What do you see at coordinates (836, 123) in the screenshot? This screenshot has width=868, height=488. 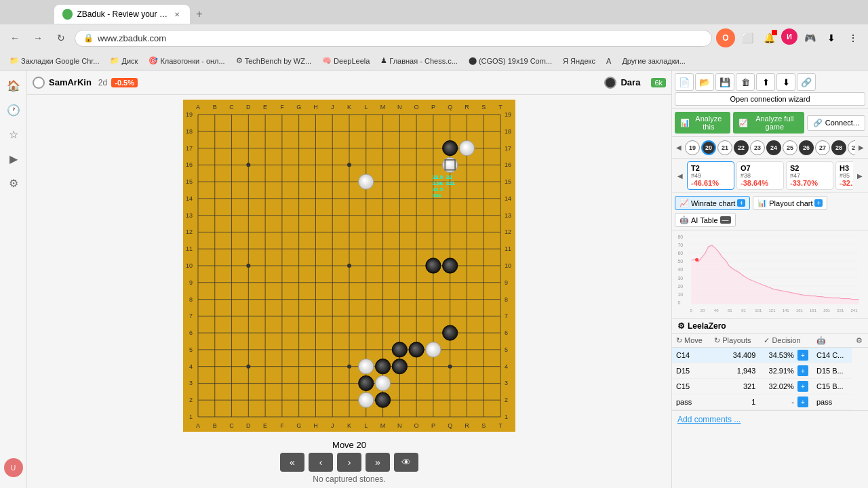 I see `connect-button: 🔗 Connect...` at bounding box center [836, 123].